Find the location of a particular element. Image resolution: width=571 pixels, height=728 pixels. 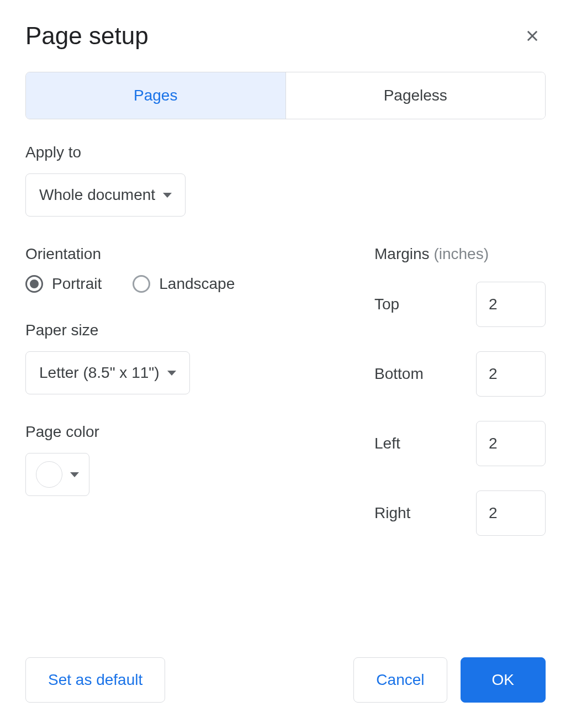

orientation-portrait-radio: Portrait is located at coordinates (64, 284).